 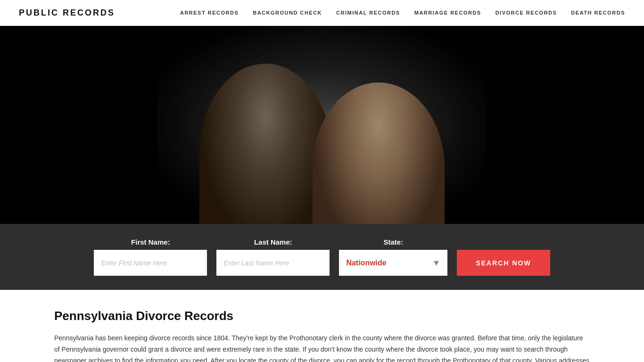 What do you see at coordinates (526, 13) in the screenshot?
I see `nav-divorce-records: DIVORCE RECORDS` at bounding box center [526, 13].